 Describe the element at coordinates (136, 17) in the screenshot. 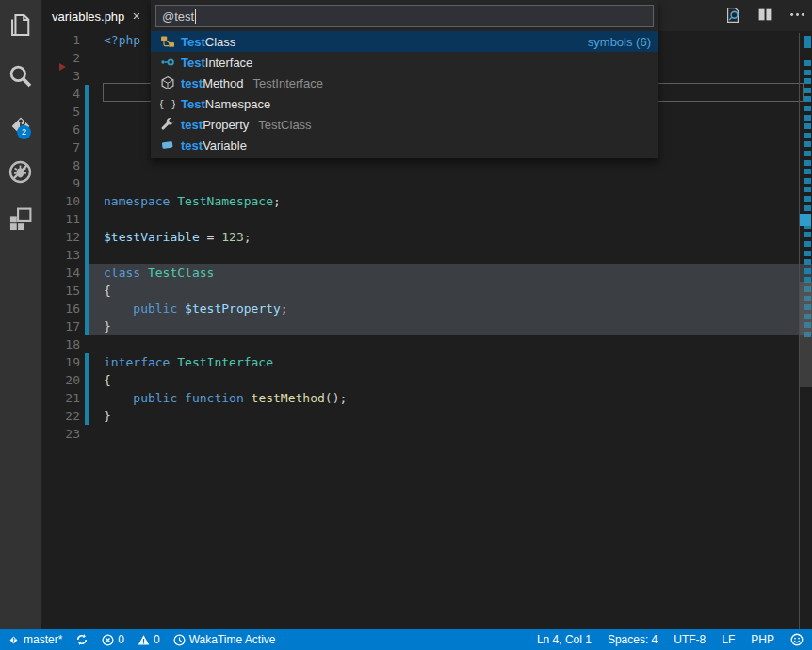

I see `tab-close-icon: ✕` at that location.